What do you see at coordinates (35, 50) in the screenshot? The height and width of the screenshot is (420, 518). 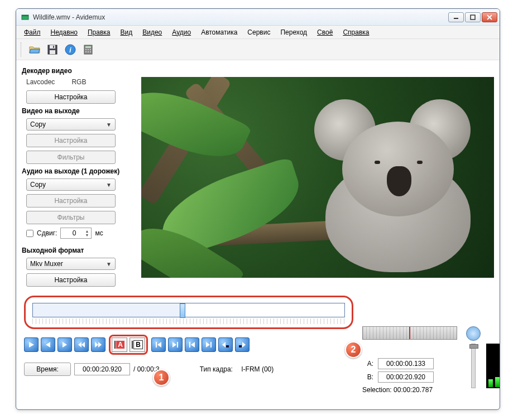 I see `open-file-icon` at bounding box center [35, 50].